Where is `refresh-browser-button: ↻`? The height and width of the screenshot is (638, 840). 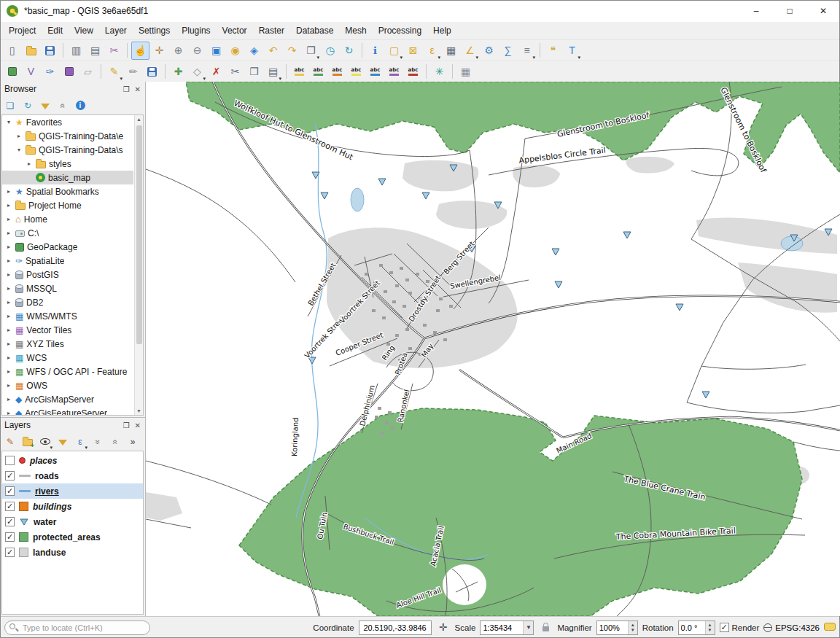
refresh-browser-button: ↻ is located at coordinates (28, 106).